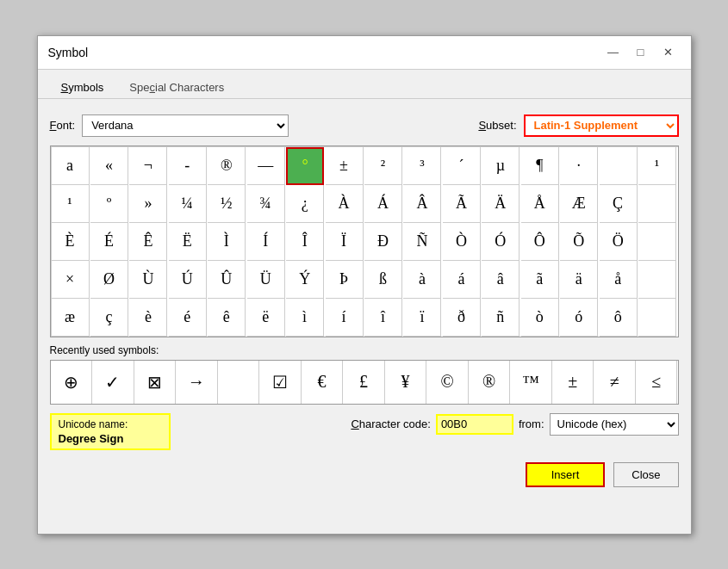 This screenshot has height=569, width=728. What do you see at coordinates (448, 382) in the screenshot?
I see `recent-cell: ©` at bounding box center [448, 382].